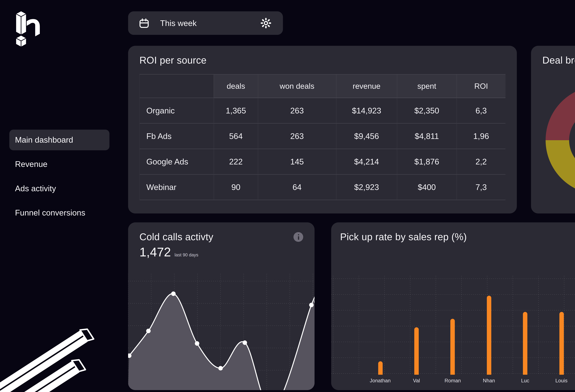 This screenshot has height=392, width=575. Describe the element at coordinates (187, 255) in the screenshot. I see `kpi-caption: last 90 days` at that location.